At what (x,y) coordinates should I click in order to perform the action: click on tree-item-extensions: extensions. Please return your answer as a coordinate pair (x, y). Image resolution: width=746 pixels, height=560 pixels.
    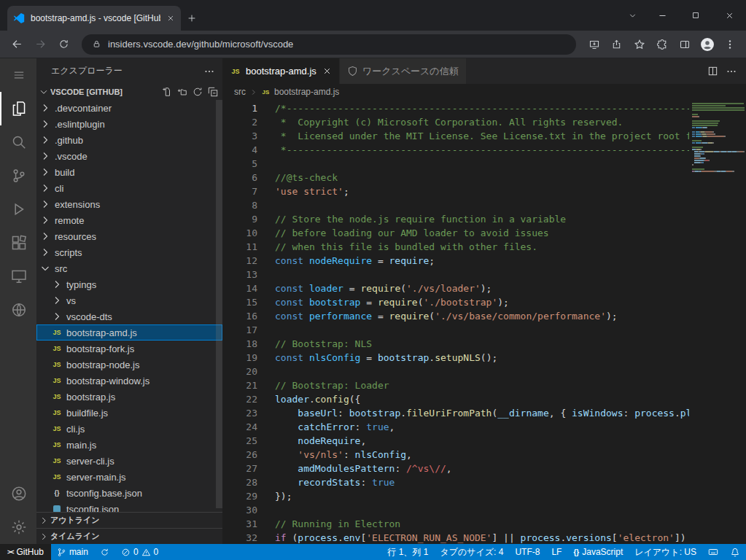
    Looking at the image, I should click on (130, 204).